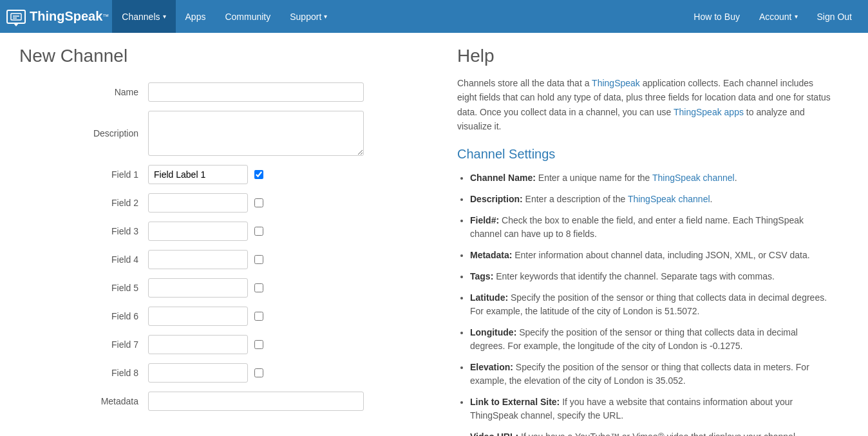 Image resolution: width=868 pixels, height=436 pixels. What do you see at coordinates (662, 255) in the screenshot?
I see `help-item-metadata-text: Enter information about channel data, in…` at bounding box center [662, 255].